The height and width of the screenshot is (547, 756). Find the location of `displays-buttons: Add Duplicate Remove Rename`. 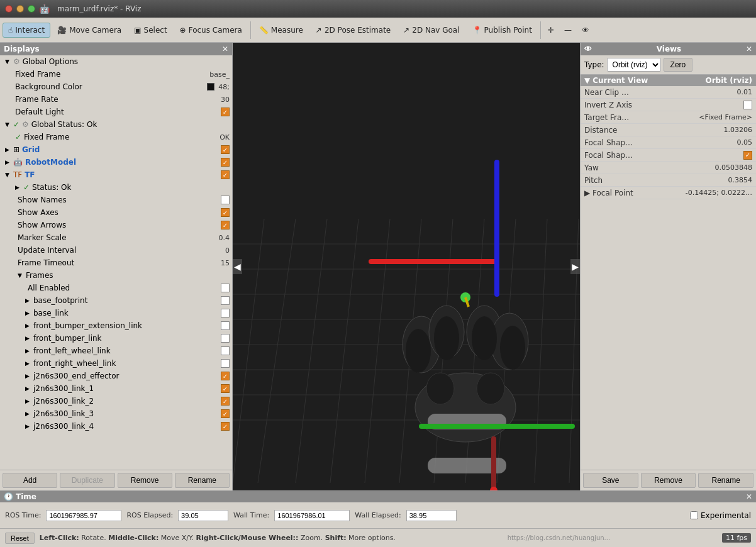

displays-buttons: Add Duplicate Remove Rename is located at coordinates (116, 480).